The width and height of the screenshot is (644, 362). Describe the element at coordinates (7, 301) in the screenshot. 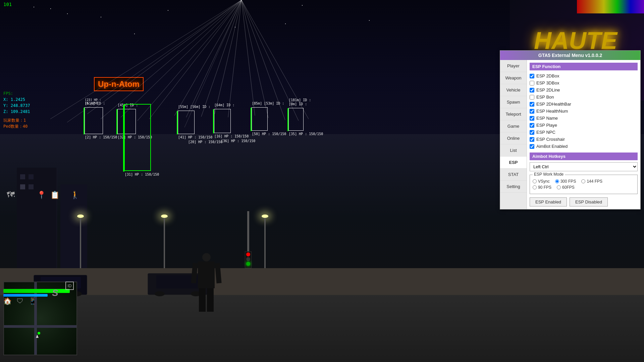

I see `home-icon: 🏠` at that location.